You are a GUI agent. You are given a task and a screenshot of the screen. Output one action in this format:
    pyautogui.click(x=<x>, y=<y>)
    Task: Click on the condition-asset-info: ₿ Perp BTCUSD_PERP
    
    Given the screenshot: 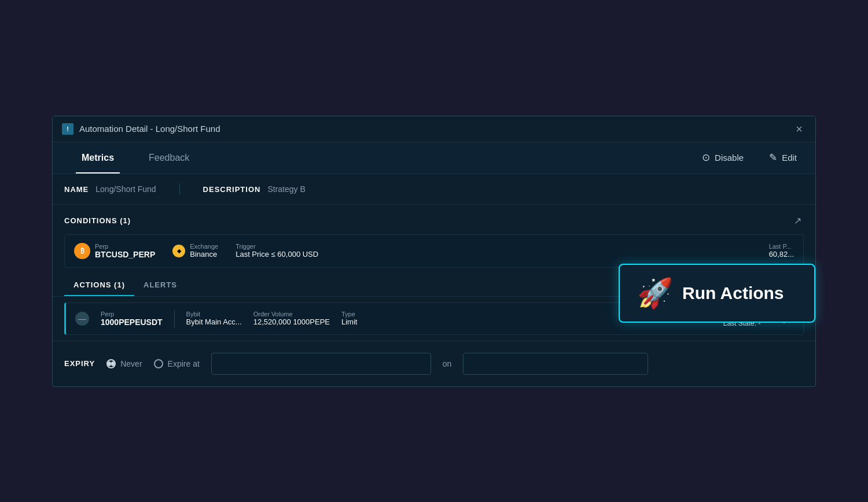 What is the action you would take?
    pyautogui.click(x=115, y=251)
    